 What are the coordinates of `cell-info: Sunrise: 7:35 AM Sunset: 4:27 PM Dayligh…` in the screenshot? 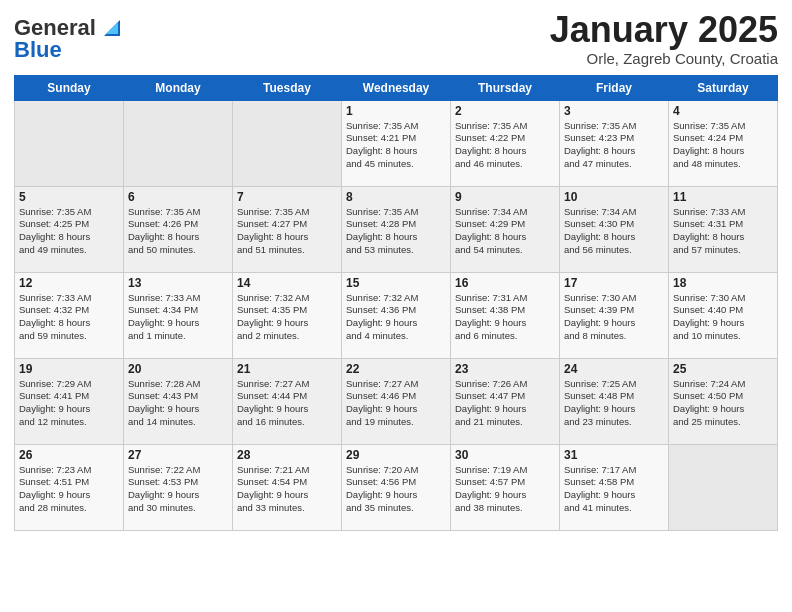 It's located at (287, 232).